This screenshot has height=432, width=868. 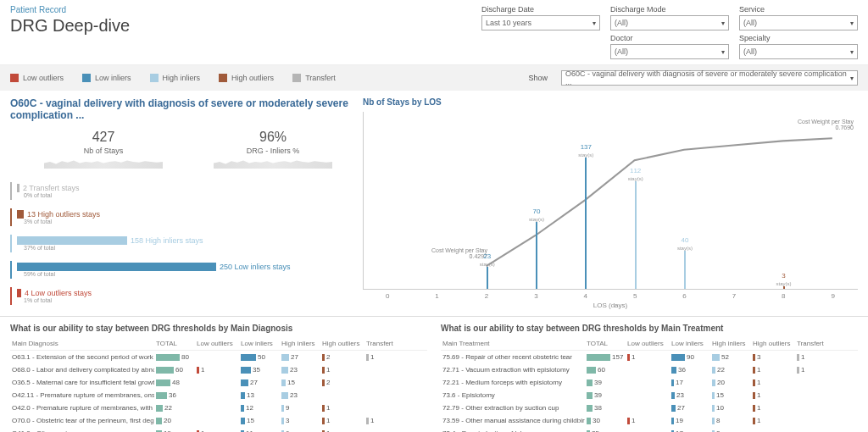 What do you see at coordinates (649, 357) in the screenshot?
I see `table-row: 75.69 - Repair of other recent obstetric…` at bounding box center [649, 357].